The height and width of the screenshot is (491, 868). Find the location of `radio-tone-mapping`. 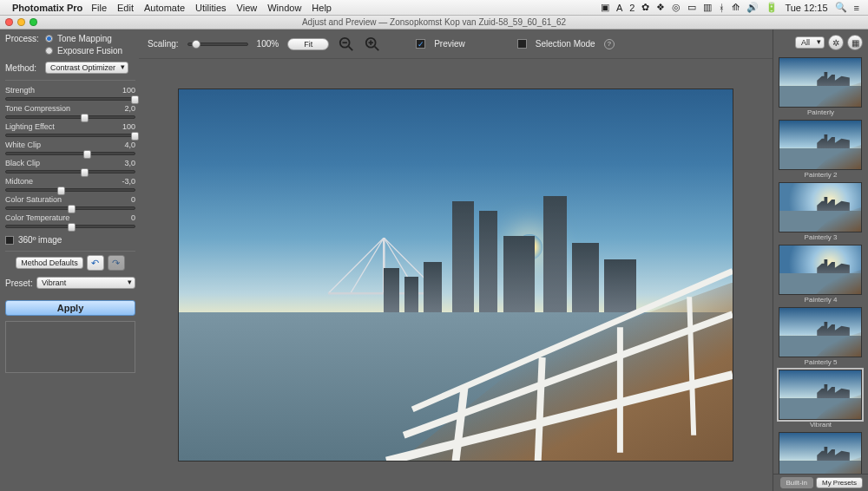

radio-tone-mapping is located at coordinates (49, 38).